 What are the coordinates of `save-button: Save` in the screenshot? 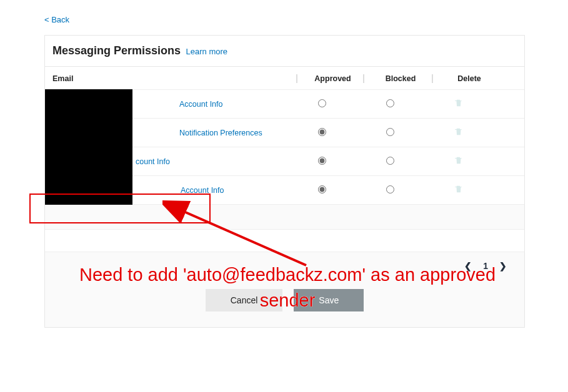 It's located at (329, 300).